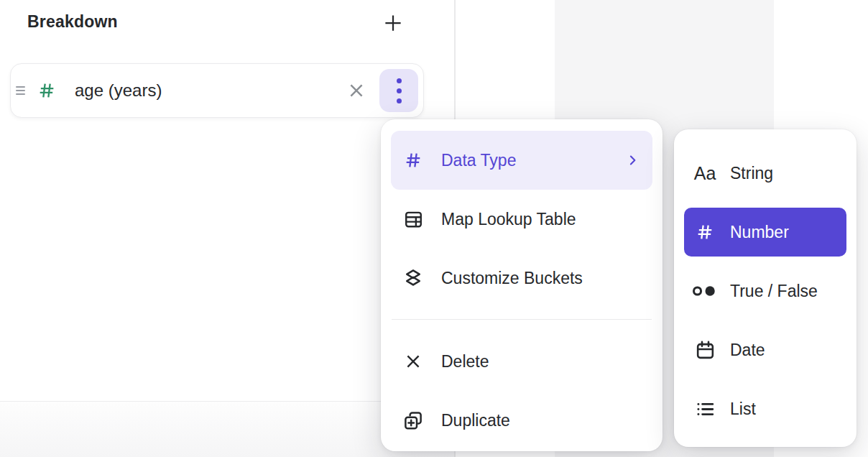  What do you see at coordinates (413, 361) in the screenshot?
I see `x-icon` at bounding box center [413, 361].